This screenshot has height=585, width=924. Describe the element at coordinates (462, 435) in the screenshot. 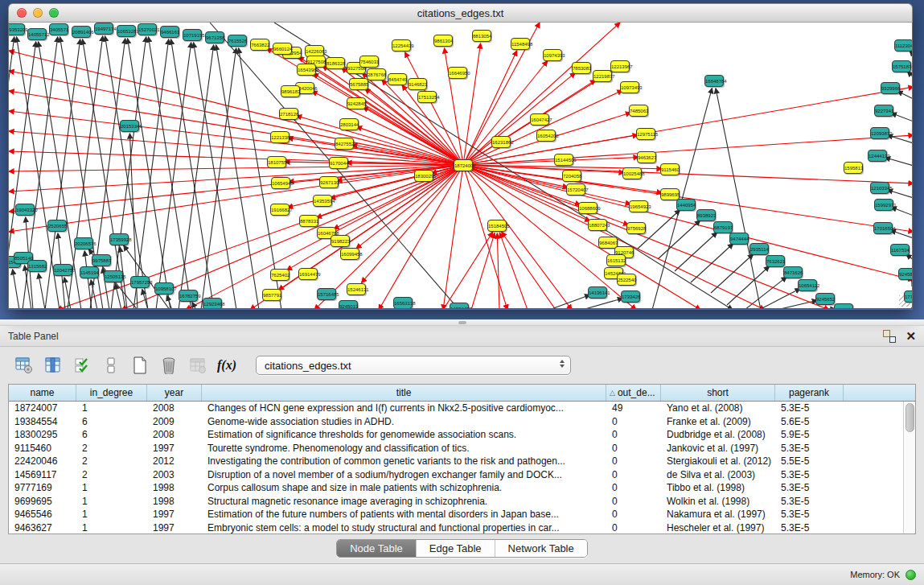

I see `table-row: 1830029562008Estimation of significance …` at that location.